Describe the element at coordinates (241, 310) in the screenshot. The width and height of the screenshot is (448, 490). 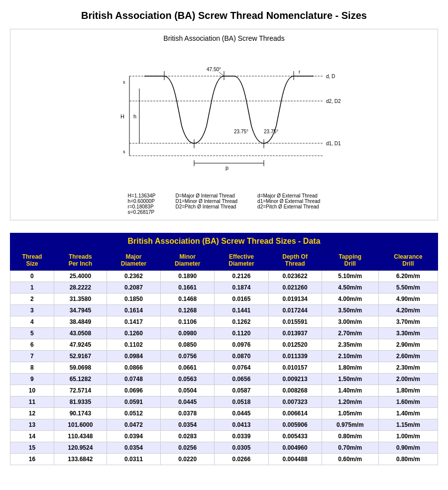
I see `table-cell: 0.1441` at that location.